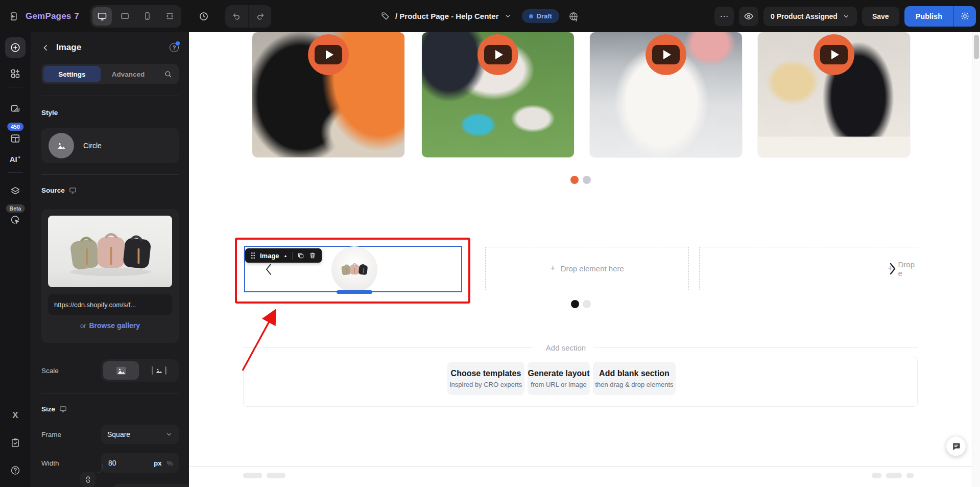  Describe the element at coordinates (157, 463) in the screenshot. I see `unit-px: px` at that location.